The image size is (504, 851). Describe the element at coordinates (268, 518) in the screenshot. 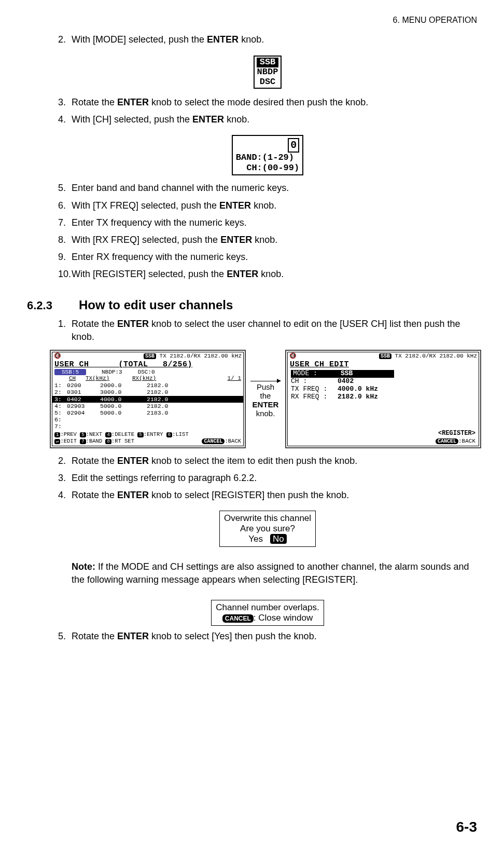

I see `dialog-line: Overwrite this channel` at that location.